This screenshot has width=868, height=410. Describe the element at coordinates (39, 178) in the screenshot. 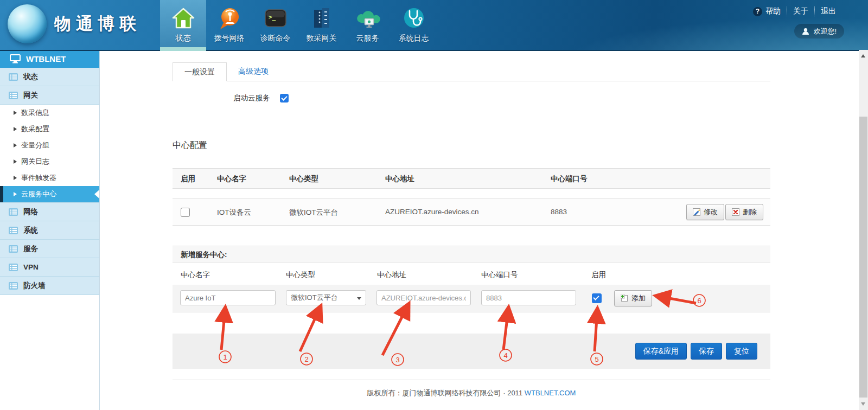

I see `sidebar-item-label: 事件触发器` at that location.